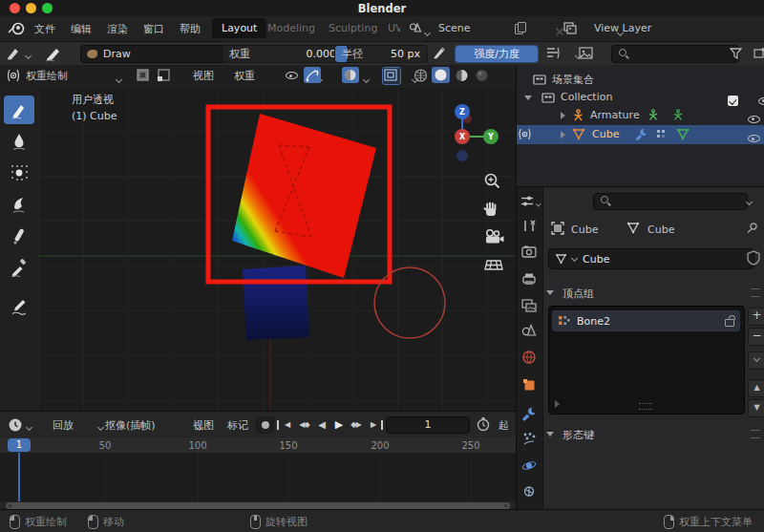  What do you see at coordinates (47, 76) in the screenshot?
I see `mode-selector: 权重绘制` at bounding box center [47, 76].